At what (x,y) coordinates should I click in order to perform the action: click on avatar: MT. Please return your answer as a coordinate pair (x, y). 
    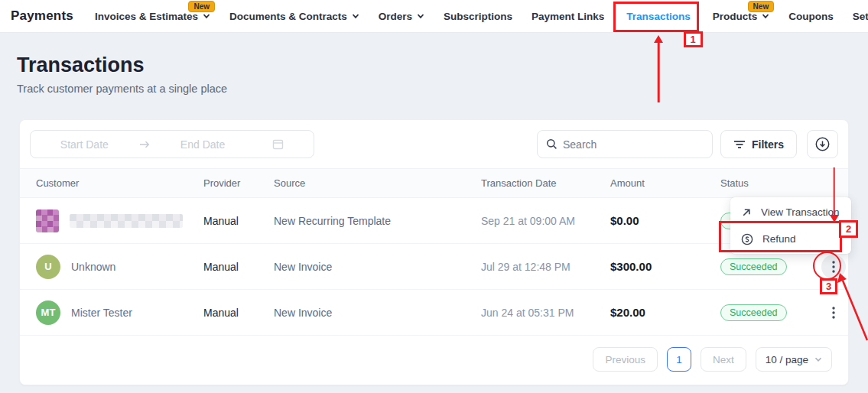
    Looking at the image, I should click on (48, 313).